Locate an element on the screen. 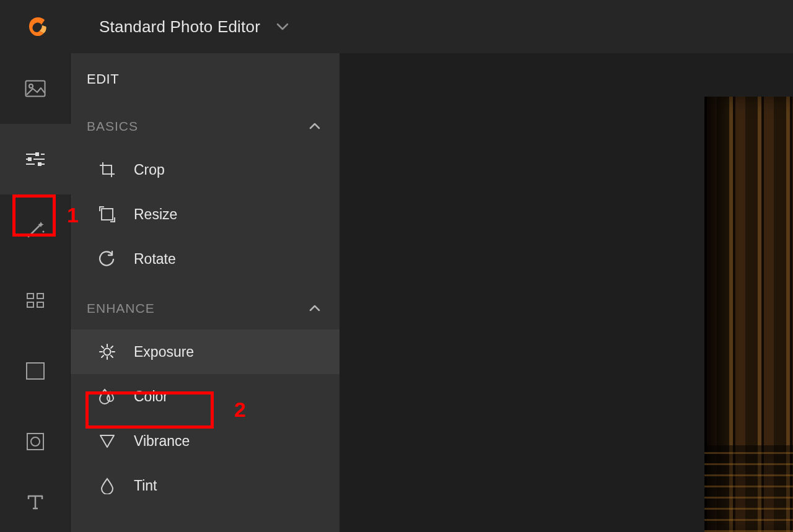 The image size is (793, 532). tint-icon is located at coordinates (107, 486).